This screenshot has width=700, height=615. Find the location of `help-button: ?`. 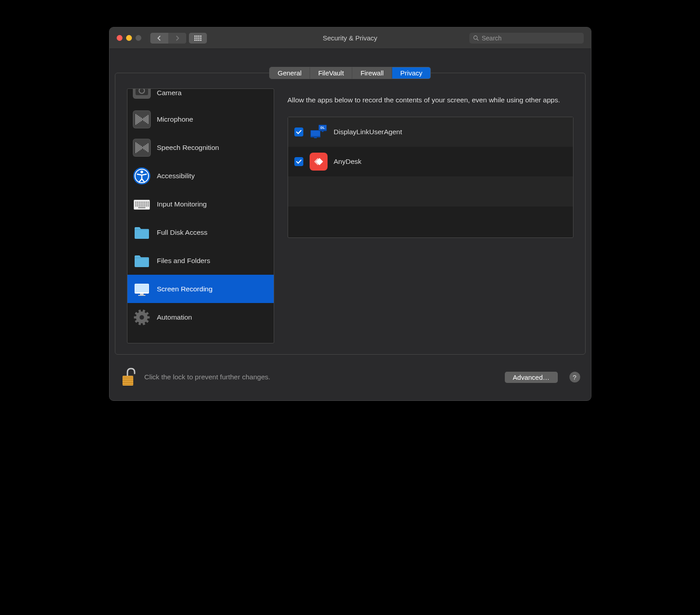

help-button: ? is located at coordinates (575, 377).